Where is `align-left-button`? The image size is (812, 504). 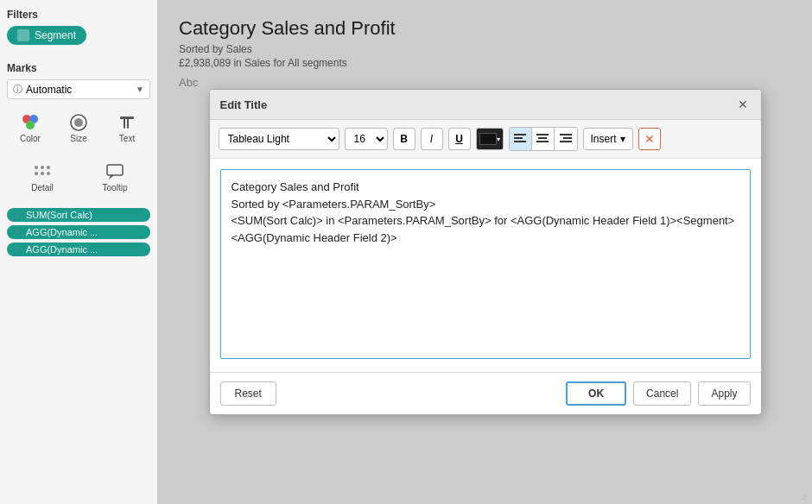 align-left-button is located at coordinates (521, 139).